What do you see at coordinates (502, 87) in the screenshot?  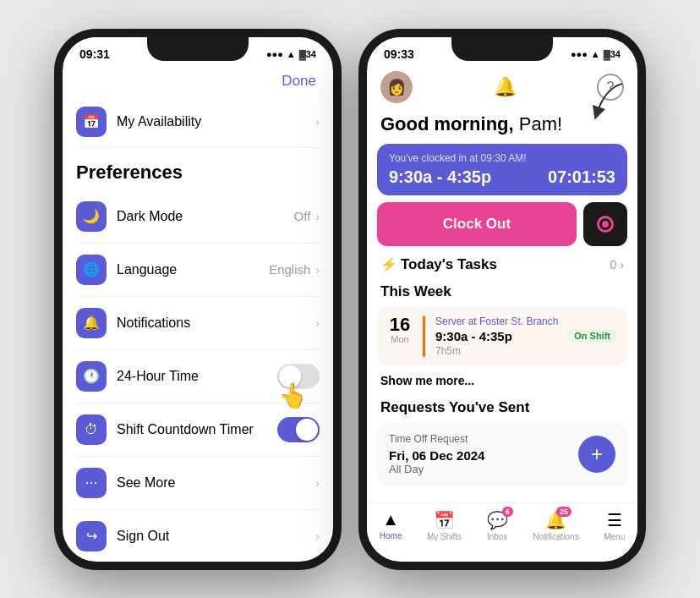 I see `home-header: 👩 🔔 ?` at bounding box center [502, 87].